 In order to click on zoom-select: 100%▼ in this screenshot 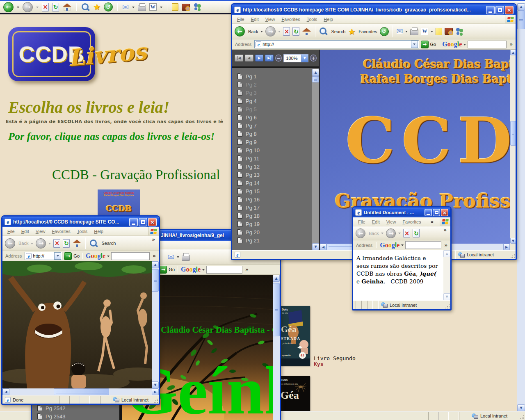, I will do `click(296, 58)`.